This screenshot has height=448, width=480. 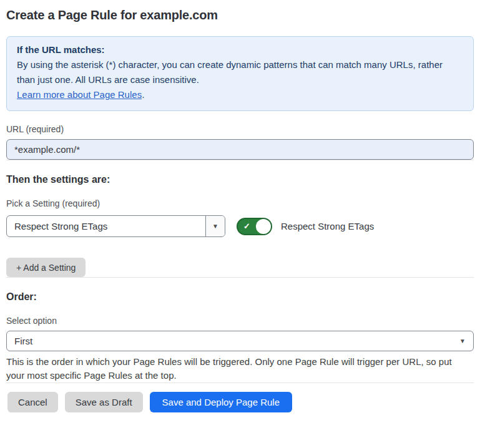 I want to click on order-select: First ▼, so click(x=240, y=341).